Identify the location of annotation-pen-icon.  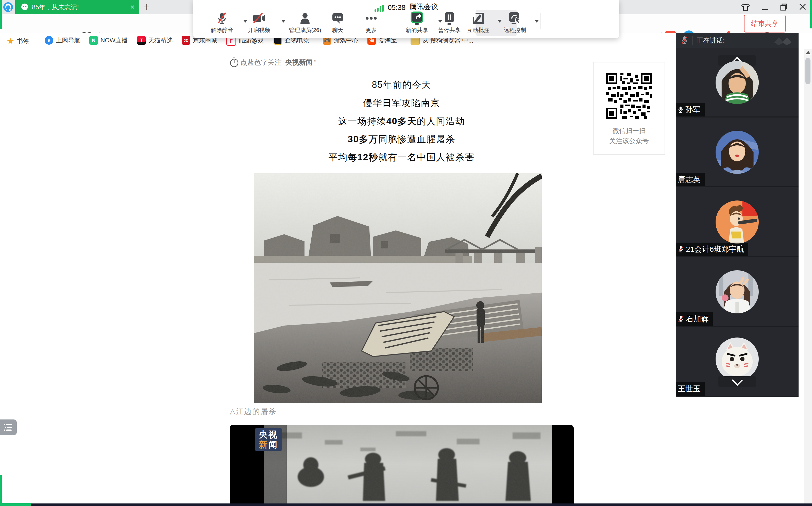
(478, 18).